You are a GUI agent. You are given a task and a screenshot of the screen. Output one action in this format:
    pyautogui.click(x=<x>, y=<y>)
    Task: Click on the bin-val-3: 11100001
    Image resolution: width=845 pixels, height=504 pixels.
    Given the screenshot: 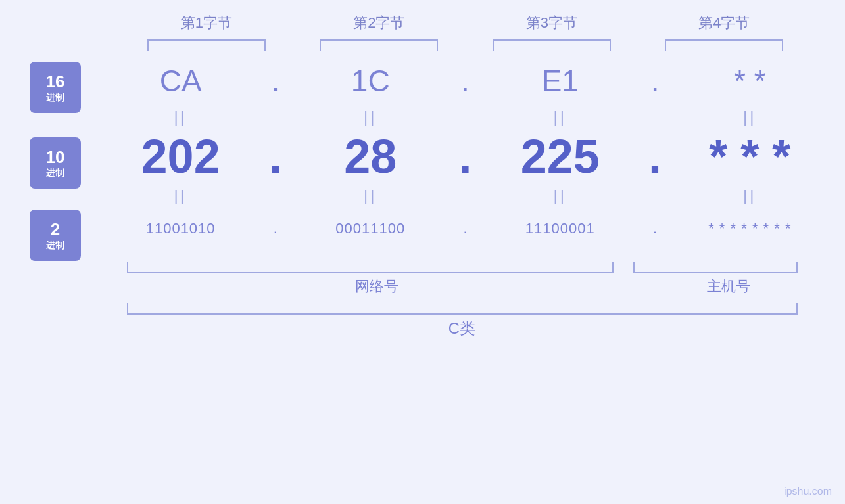 What is the action you would take?
    pyautogui.click(x=560, y=229)
    